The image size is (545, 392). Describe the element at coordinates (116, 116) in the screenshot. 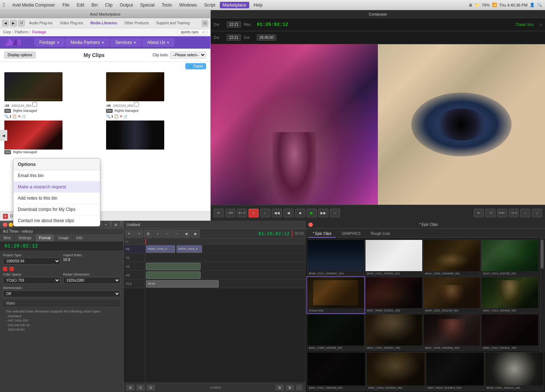

I see `clip-copy-2: 📋` at that location.